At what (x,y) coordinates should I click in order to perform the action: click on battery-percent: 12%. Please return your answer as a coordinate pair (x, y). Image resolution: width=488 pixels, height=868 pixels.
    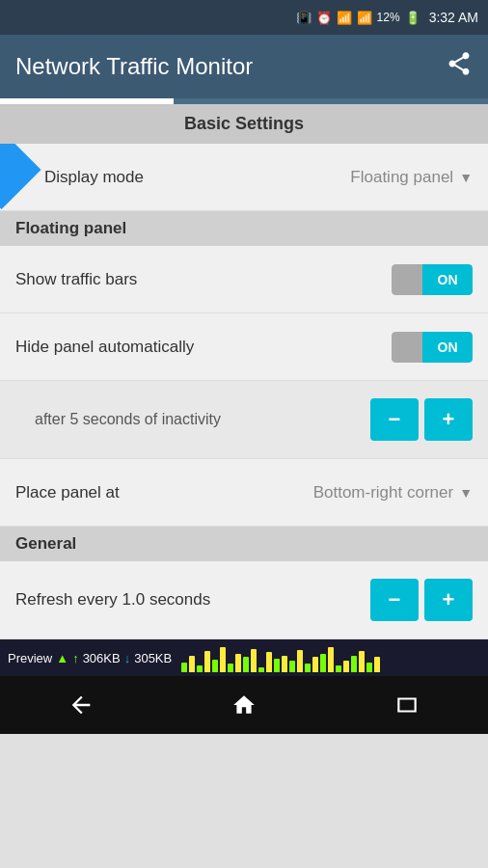
    Looking at the image, I should click on (389, 17).